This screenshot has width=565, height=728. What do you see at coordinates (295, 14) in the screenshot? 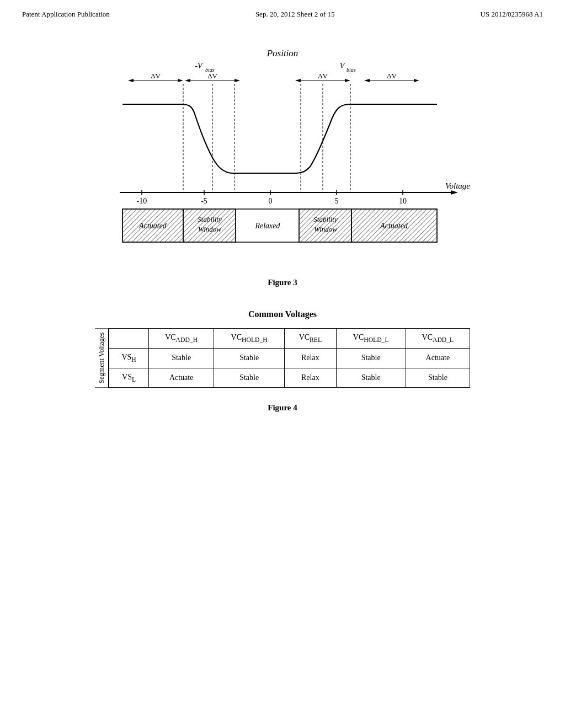
I see `header-center: Sep. 20, 2012 Sheet 2 of 15` at bounding box center [295, 14].